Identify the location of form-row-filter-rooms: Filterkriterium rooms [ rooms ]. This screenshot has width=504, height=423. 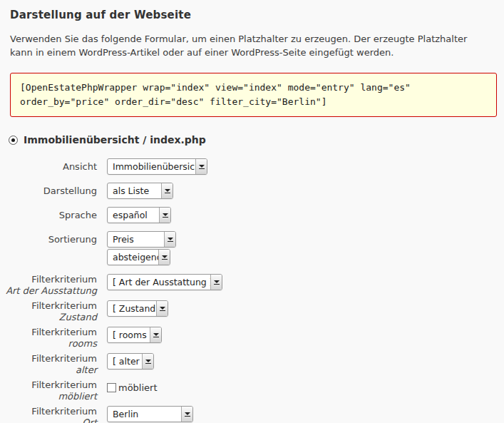
(252, 338).